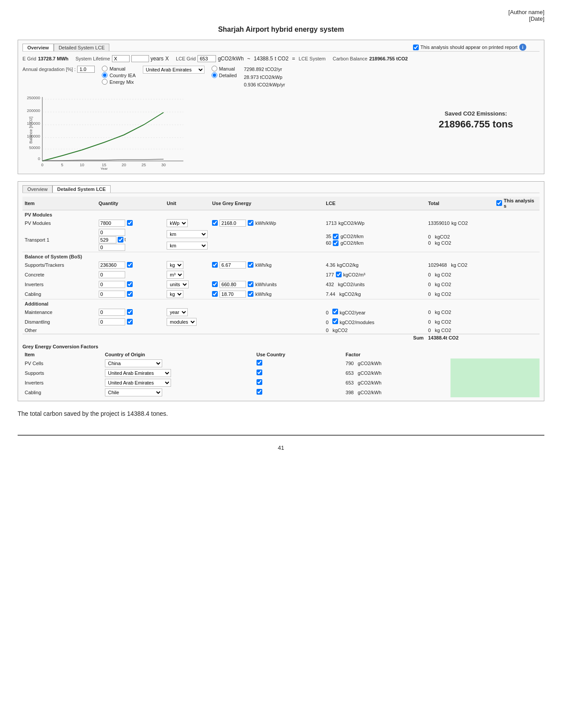  What do you see at coordinates (187, 312) in the screenshot?
I see `maintenance-unit-cell: year` at bounding box center [187, 312].